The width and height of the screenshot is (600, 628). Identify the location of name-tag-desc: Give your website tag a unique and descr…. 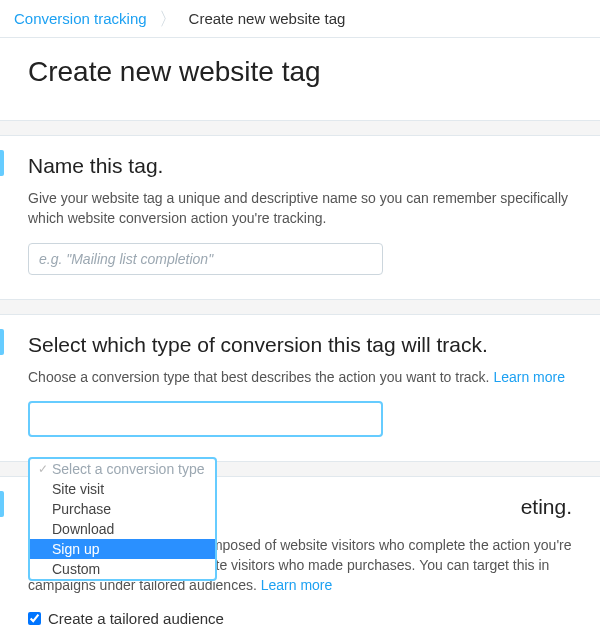
(300, 208).